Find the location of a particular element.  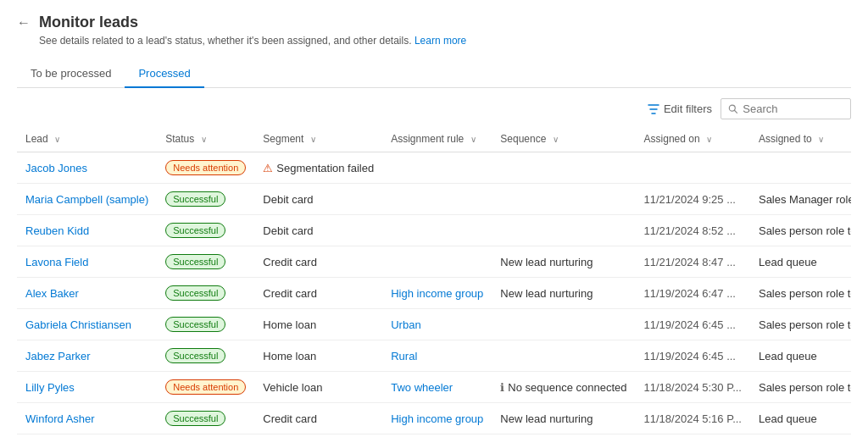

table-row: Lavona FieldSuccessfulCredit cardNew lea… is located at coordinates (434, 263).